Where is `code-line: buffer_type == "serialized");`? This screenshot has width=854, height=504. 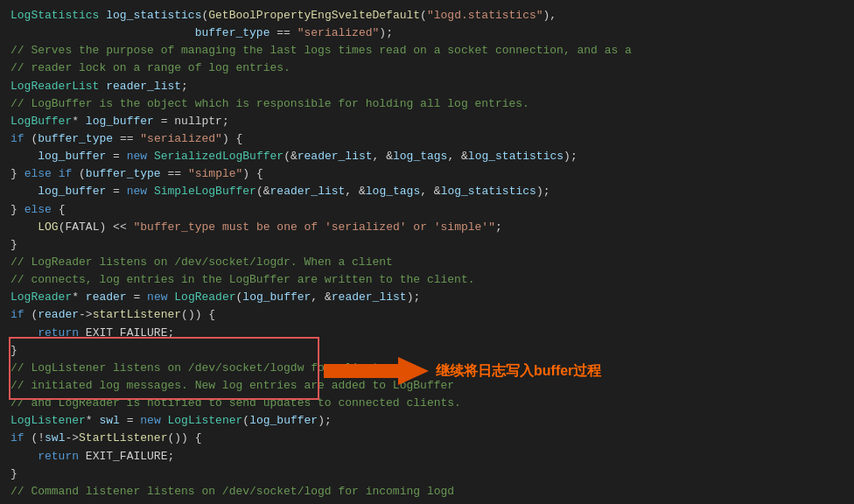
code-line: buffer_type == "serialized"); is located at coordinates (427, 33).